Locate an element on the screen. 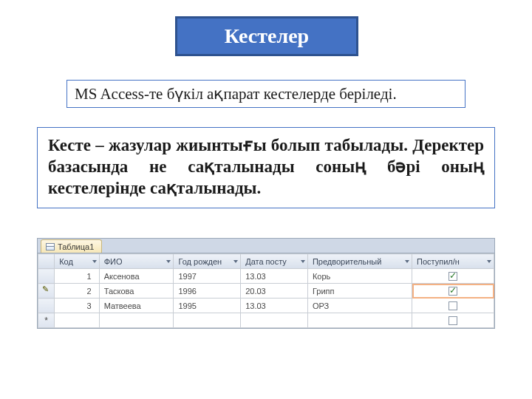 The height and width of the screenshot is (399, 532). table-icon is located at coordinates (50, 247).